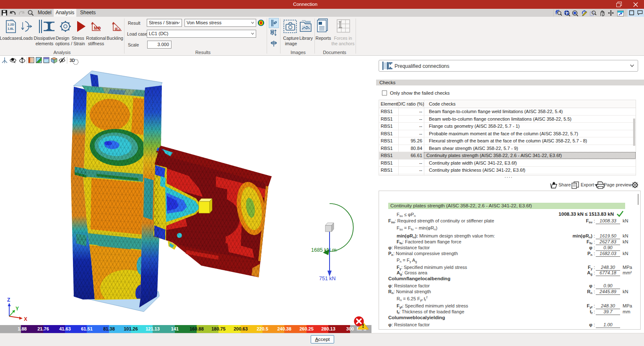  What do you see at coordinates (327, 279) in the screenshot?
I see `svg-text: 751 kN` at bounding box center [327, 279].